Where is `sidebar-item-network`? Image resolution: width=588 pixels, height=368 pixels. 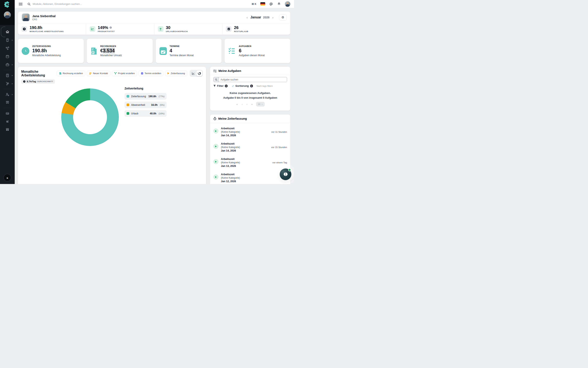 sidebar-item-network is located at coordinates (7, 48).